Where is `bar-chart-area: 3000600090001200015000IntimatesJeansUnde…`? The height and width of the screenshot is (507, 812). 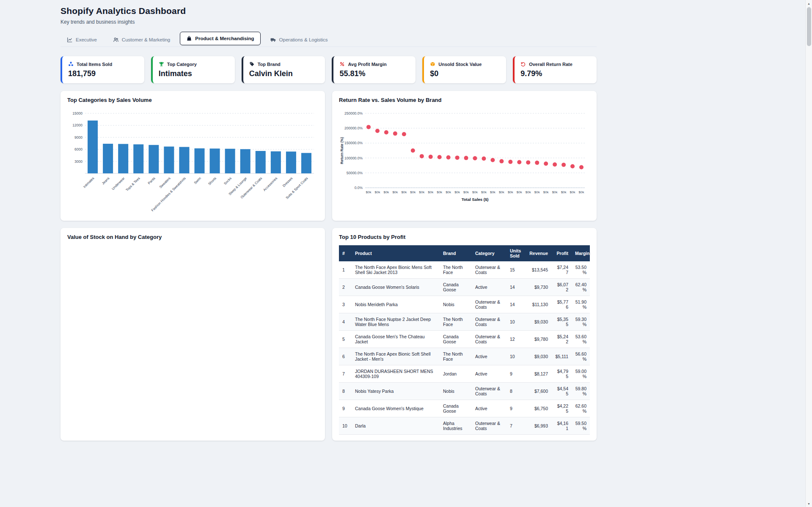 bar-chart-area: 3000600090001200015000IntimatesJeansUnde… is located at coordinates (193, 161).